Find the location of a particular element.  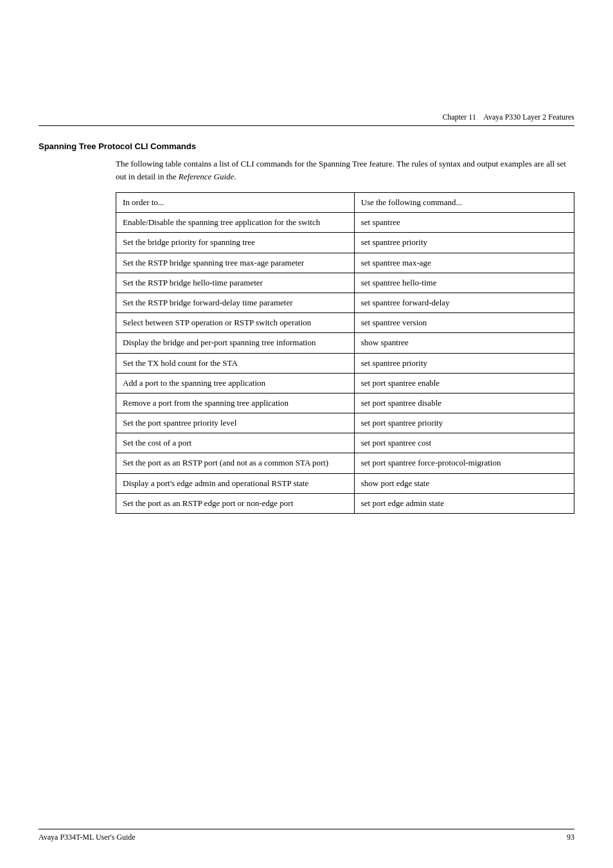

table-cell-description: Add a port to the spanning tree applicat… is located at coordinates (235, 383).